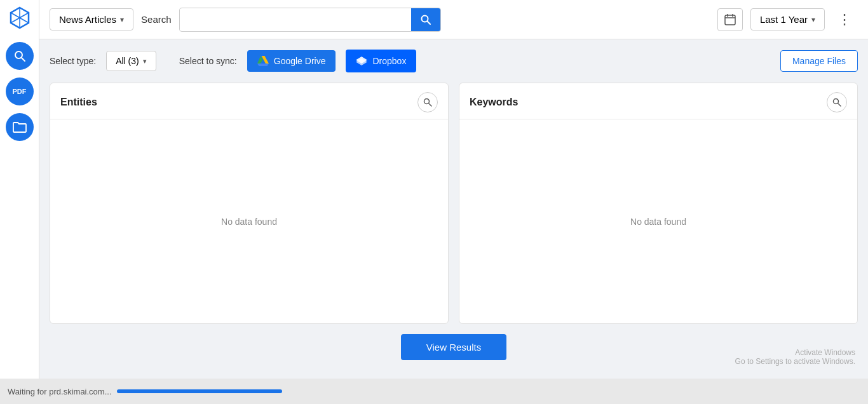  I want to click on all-select-label: All (3), so click(127, 61).